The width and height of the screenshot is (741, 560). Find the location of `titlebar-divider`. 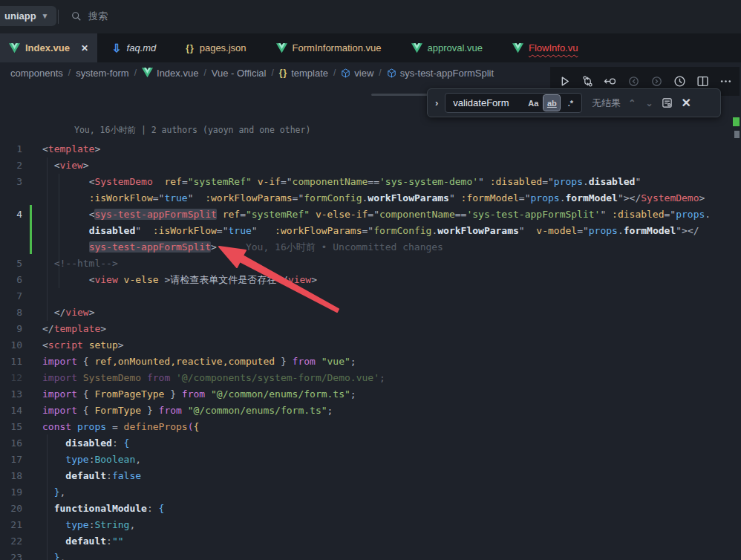

titlebar-divider is located at coordinates (58, 16).